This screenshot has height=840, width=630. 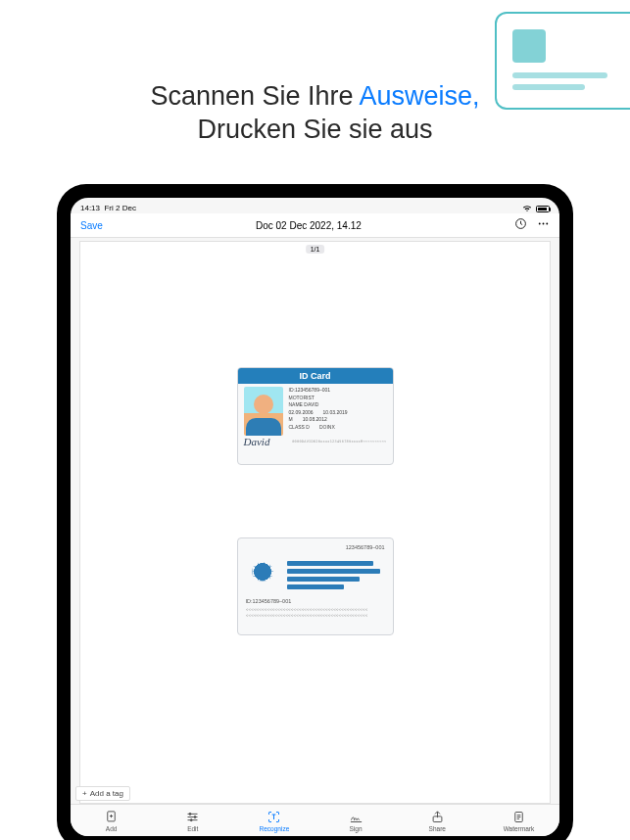 I want to click on id-signature: David, so click(x=257, y=442).